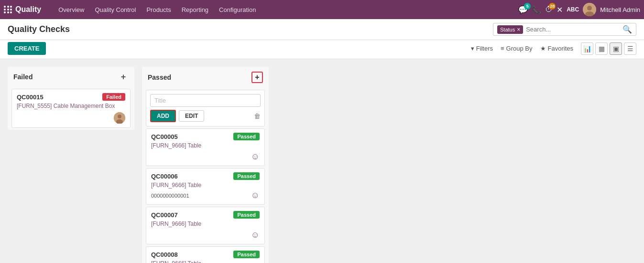 This screenshot has height=263, width=644. I want to click on nav-right: 💬 5 📞 ⏱ 28 ✕ ABC Mitchell Admin, so click(579, 10).